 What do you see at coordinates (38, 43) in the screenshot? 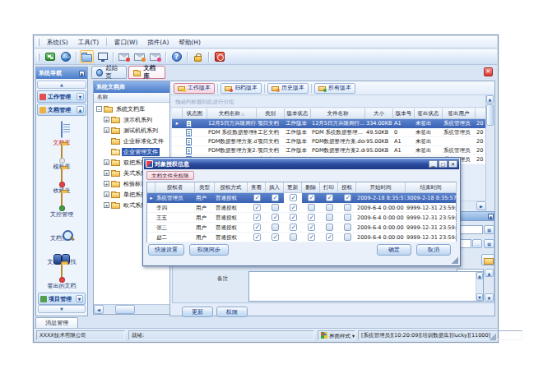
I see `menubar-grip` at bounding box center [38, 43].